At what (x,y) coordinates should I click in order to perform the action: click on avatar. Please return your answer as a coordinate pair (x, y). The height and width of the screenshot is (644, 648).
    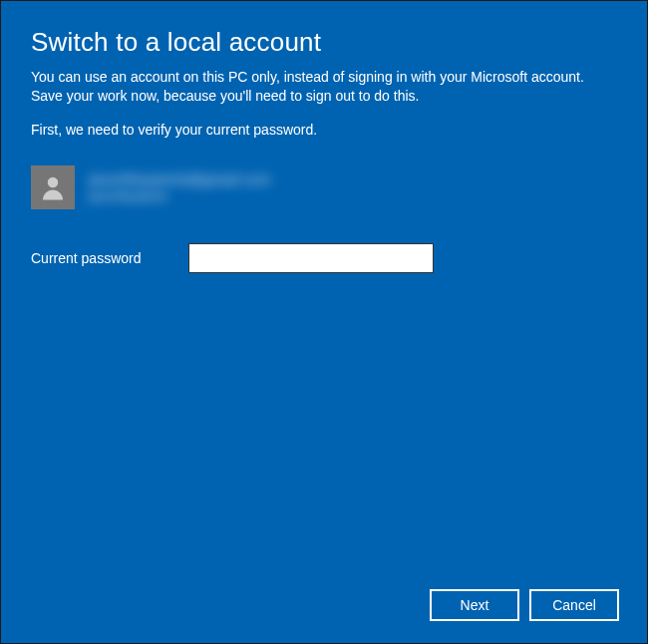
    Looking at the image, I should click on (53, 187).